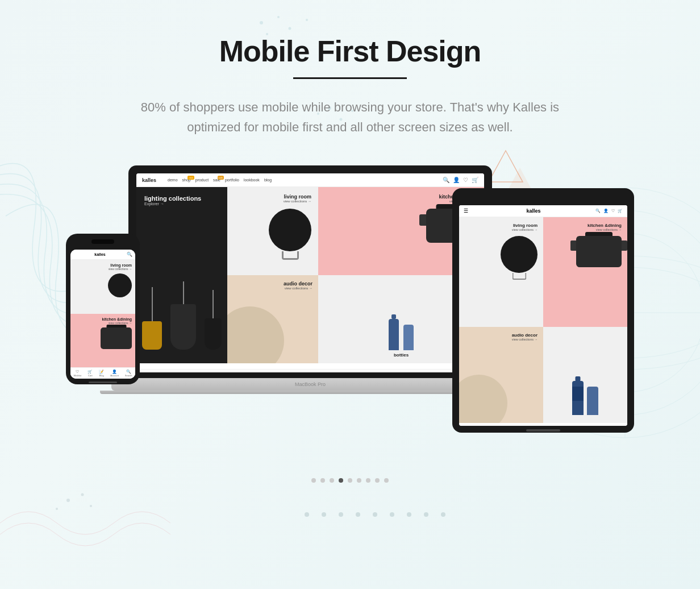 The width and height of the screenshot is (700, 589). What do you see at coordinates (543, 316) in the screenshot?
I see `tablet-screen: ☰ kalles 🔍 👤 ♡ 🛒` at bounding box center [543, 316].